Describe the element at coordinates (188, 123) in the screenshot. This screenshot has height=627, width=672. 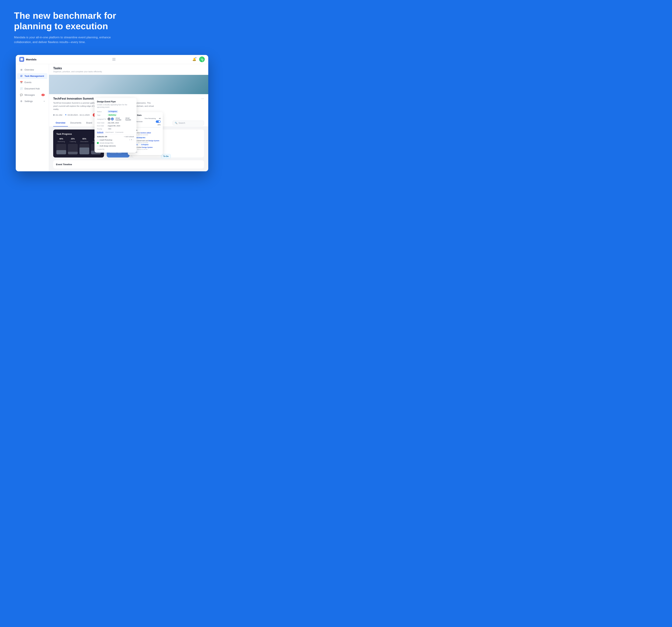
I see `search-box: 🔍 Search` at that location.